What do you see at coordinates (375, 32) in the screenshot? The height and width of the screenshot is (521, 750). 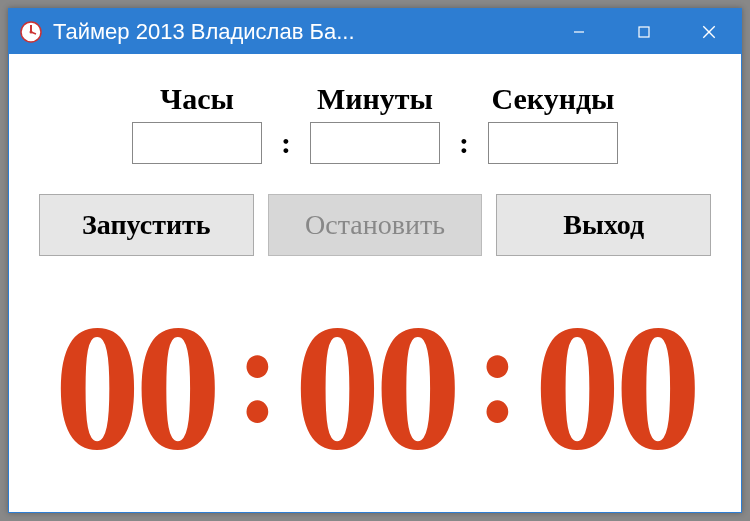 I see `titlebar: Таймер 2013 Владислав Ба...` at bounding box center [375, 32].